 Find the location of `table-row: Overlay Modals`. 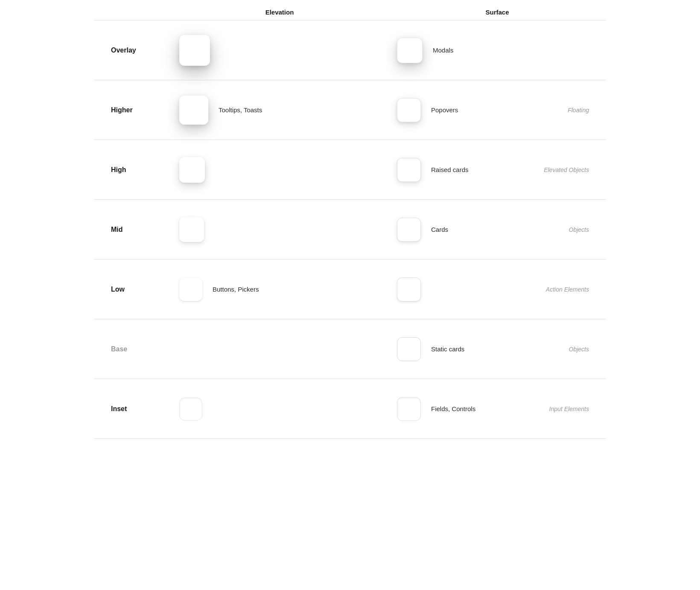

table-row: Overlay Modals is located at coordinates (350, 50).